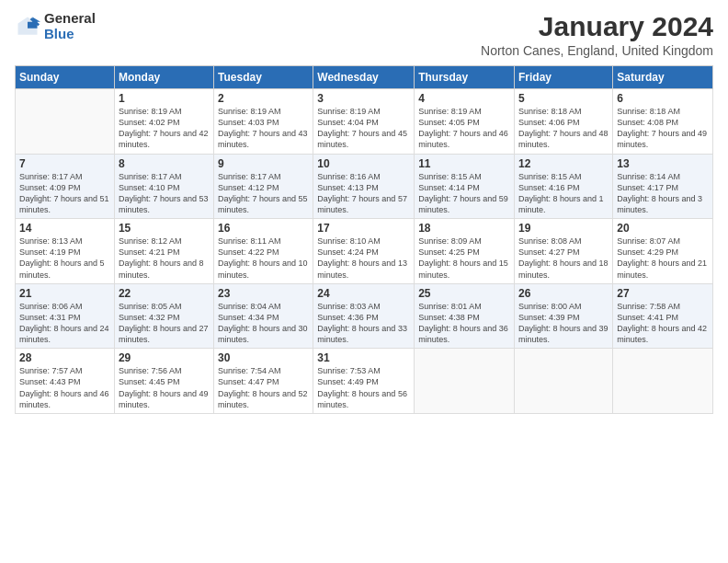  I want to click on day-info: Sunrise: 8:03 AMSunset: 4:36 PMDaylight:…, so click(364, 324).